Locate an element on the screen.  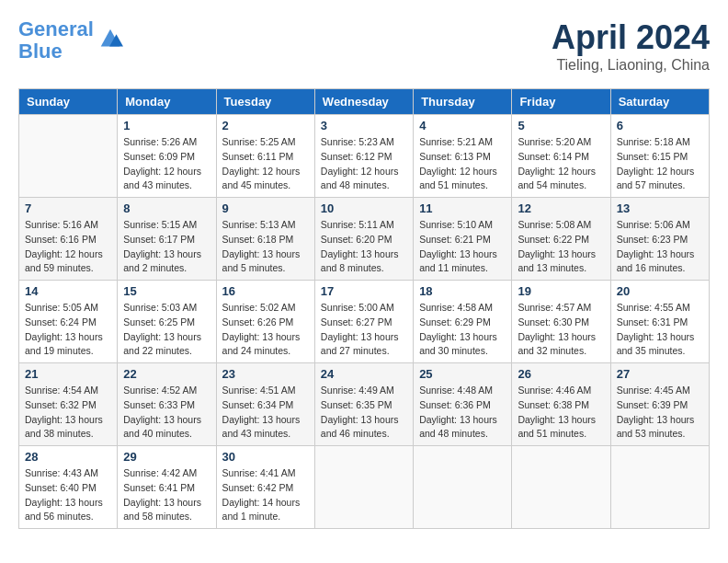
day-info: Sunrise: 5:26 AMSunset: 6:09 PMDaylight:… is located at coordinates (166, 164).